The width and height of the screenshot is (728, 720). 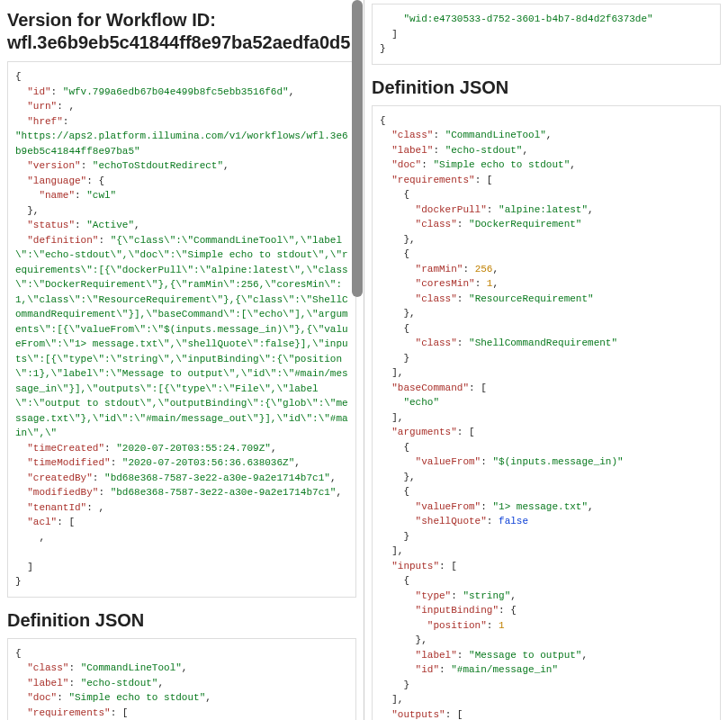 I want to click on left-scrollbar-track, so click(x=357, y=360).